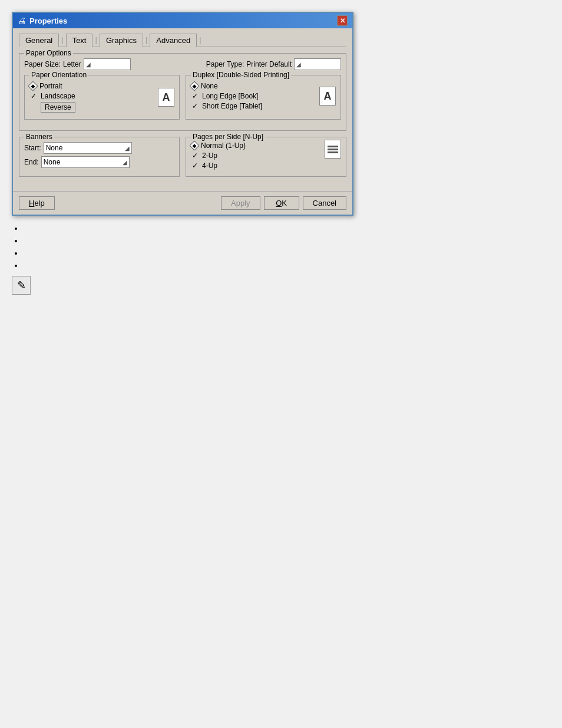  I want to click on orientation-icon: A, so click(166, 97).